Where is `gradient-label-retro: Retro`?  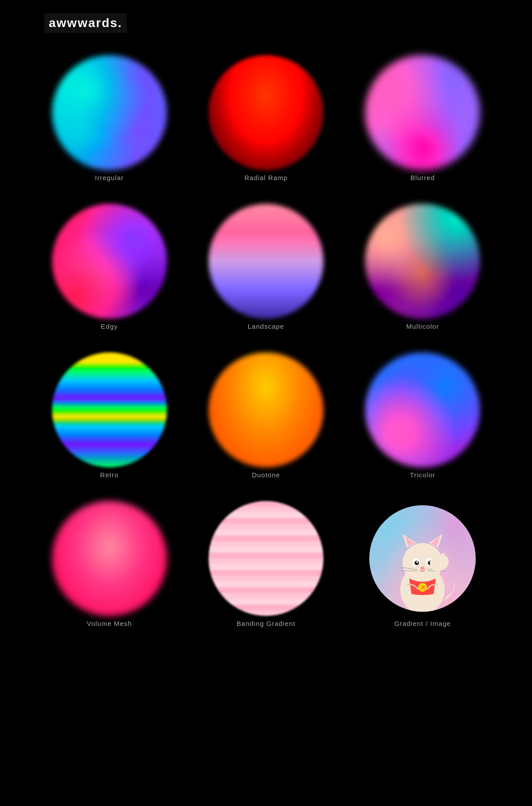
gradient-label-retro: Retro is located at coordinates (110, 475).